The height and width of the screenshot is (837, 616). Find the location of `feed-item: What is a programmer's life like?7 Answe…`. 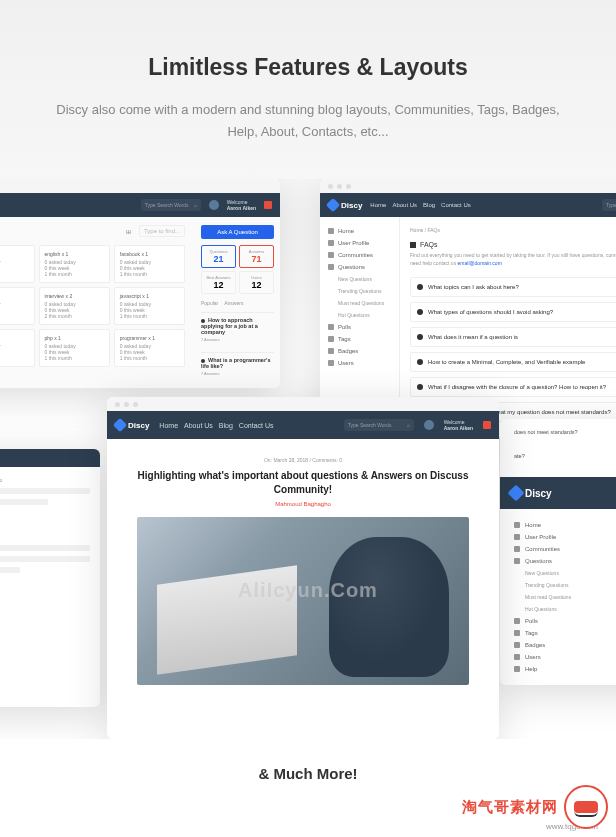

feed-item: What is a programmer's life like?7 Answe… is located at coordinates (238, 366).